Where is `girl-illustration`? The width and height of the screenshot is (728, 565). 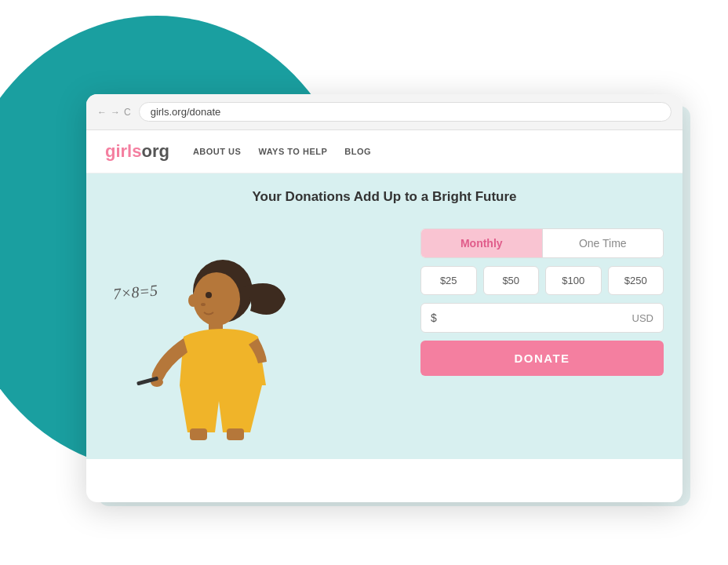 girl-illustration is located at coordinates (223, 334).